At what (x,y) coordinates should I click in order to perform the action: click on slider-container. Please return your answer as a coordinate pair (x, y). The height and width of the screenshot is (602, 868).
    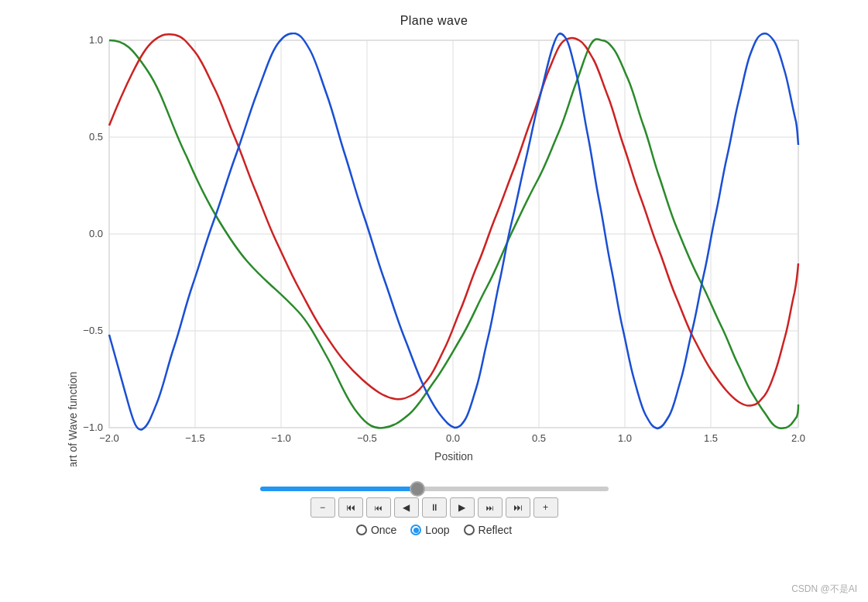
    Looking at the image, I should click on (434, 489).